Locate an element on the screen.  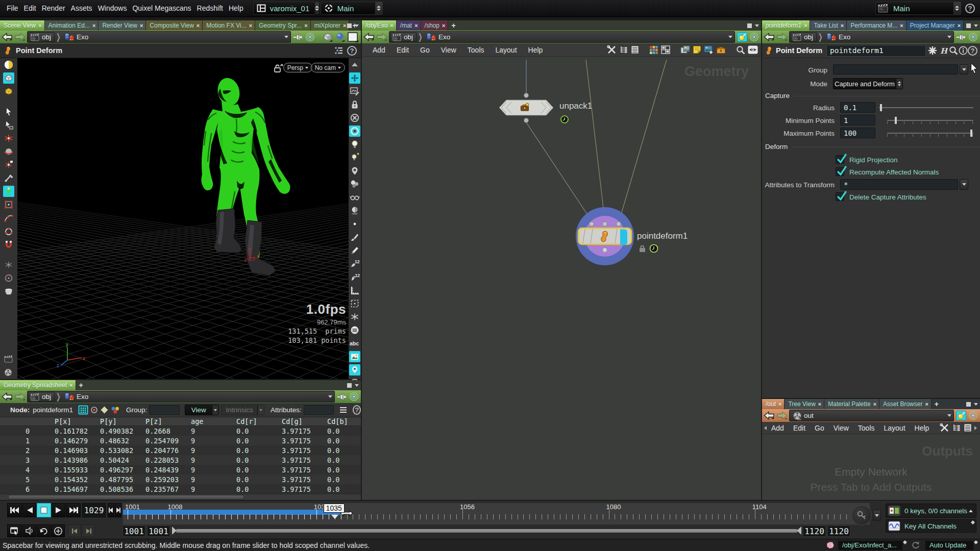
step-back-button is located at coordinates (111, 510).